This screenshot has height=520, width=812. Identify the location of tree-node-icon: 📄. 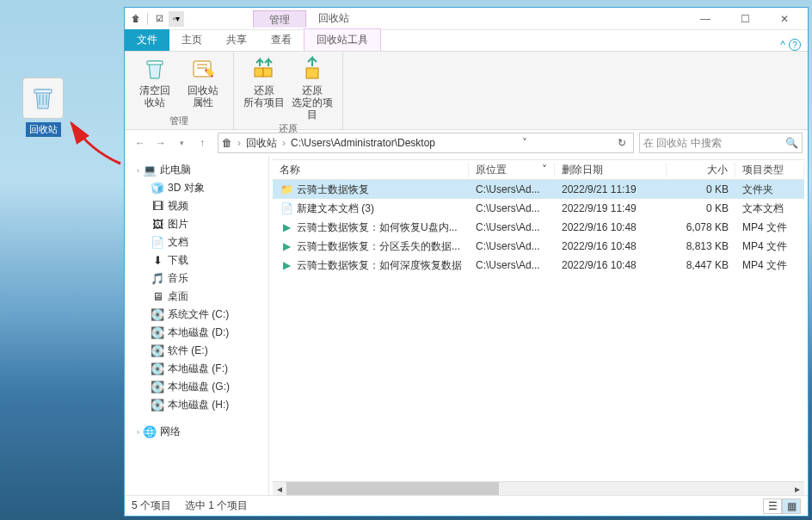
(157, 243).